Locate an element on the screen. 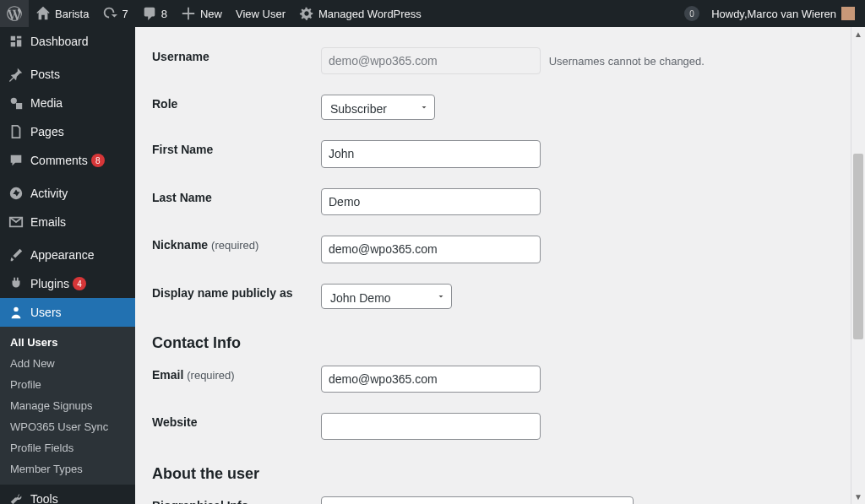  avatar-icon is located at coordinates (848, 14).